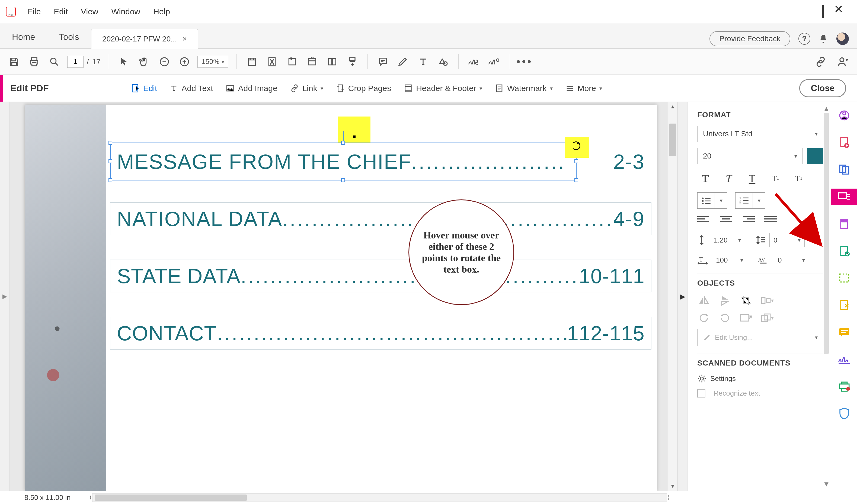 The image size is (857, 504). What do you see at coordinates (760, 379) in the screenshot?
I see `scanned-settings-button: Settings` at bounding box center [760, 379].